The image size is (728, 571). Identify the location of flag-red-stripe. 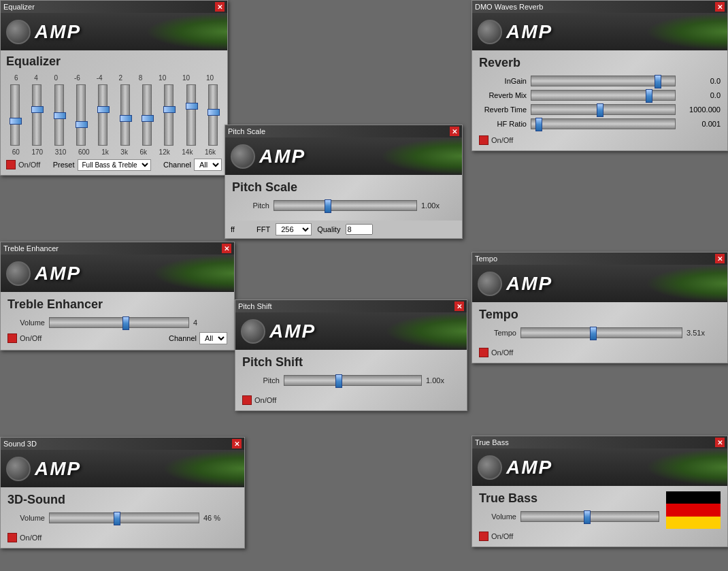
(693, 510).